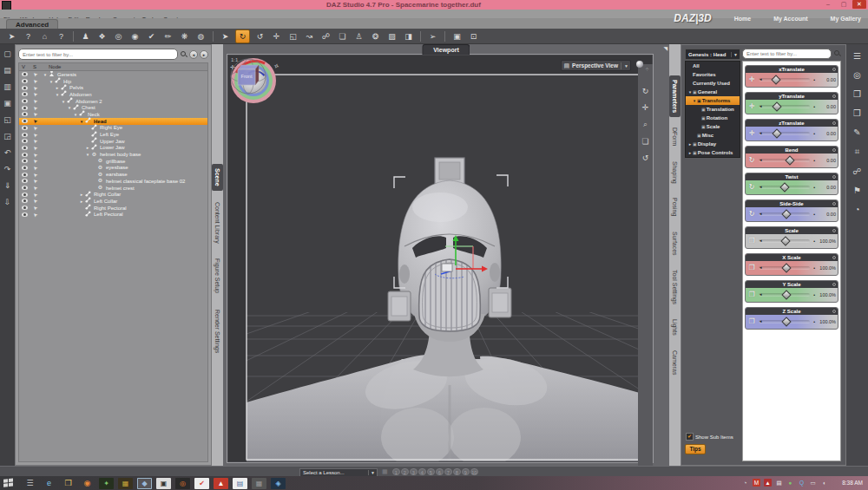  I want to click on display-tray-icon: ▭, so click(812, 482).